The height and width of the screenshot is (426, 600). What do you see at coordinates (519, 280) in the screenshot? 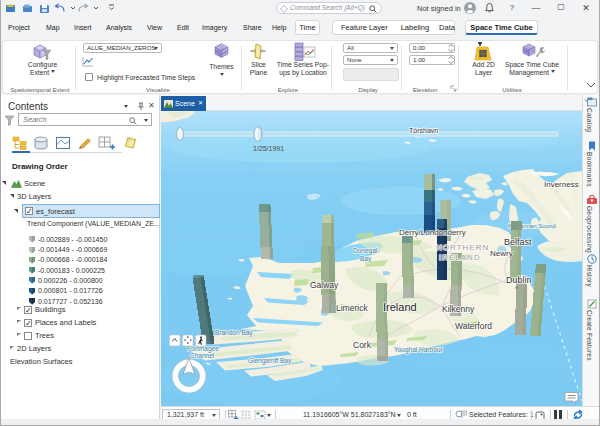
I see `svg-text: Dublin` at bounding box center [519, 280].